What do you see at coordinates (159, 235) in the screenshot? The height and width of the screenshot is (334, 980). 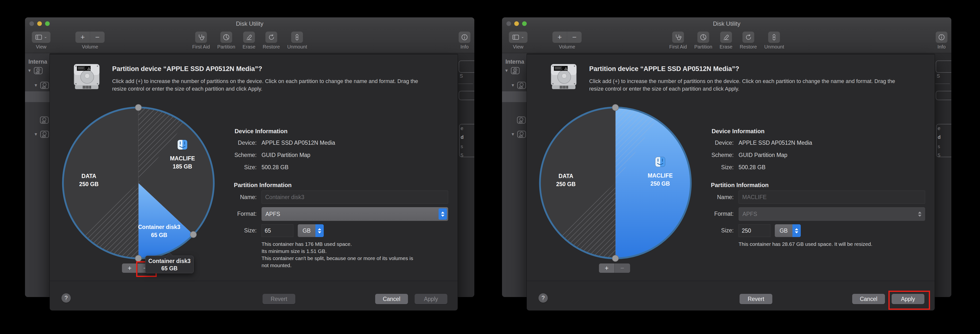 I see `pie-slice-size: 65 GB` at bounding box center [159, 235].